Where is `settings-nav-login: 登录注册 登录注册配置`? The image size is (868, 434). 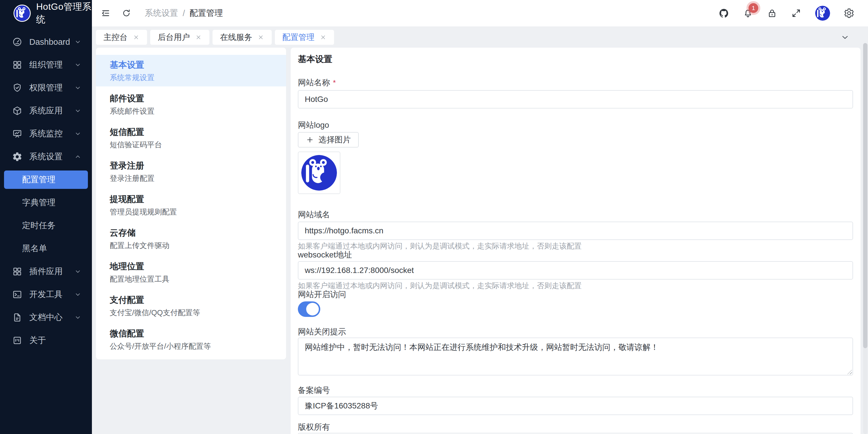
settings-nav-login: 登录注册 登录注册配置 is located at coordinates (191, 171).